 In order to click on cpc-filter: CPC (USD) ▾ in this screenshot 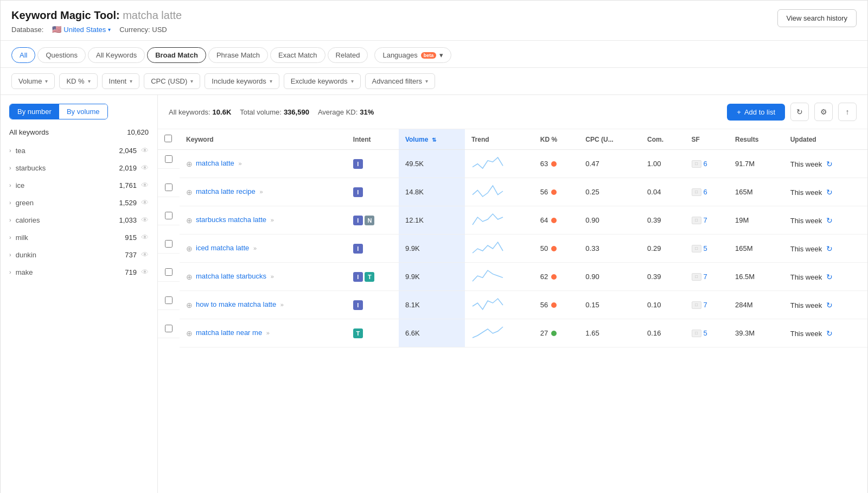, I will do `click(172, 81)`.